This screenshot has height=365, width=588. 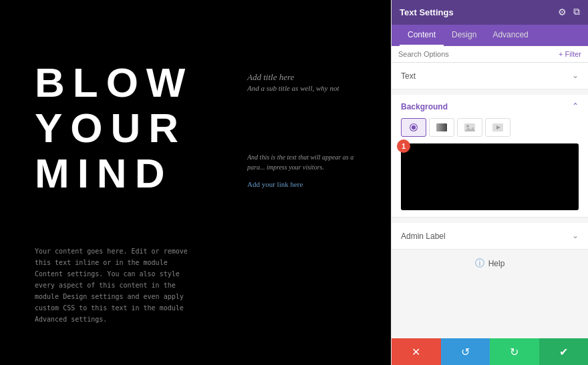 I want to click on tab-advanced: Advanced, so click(x=510, y=35).